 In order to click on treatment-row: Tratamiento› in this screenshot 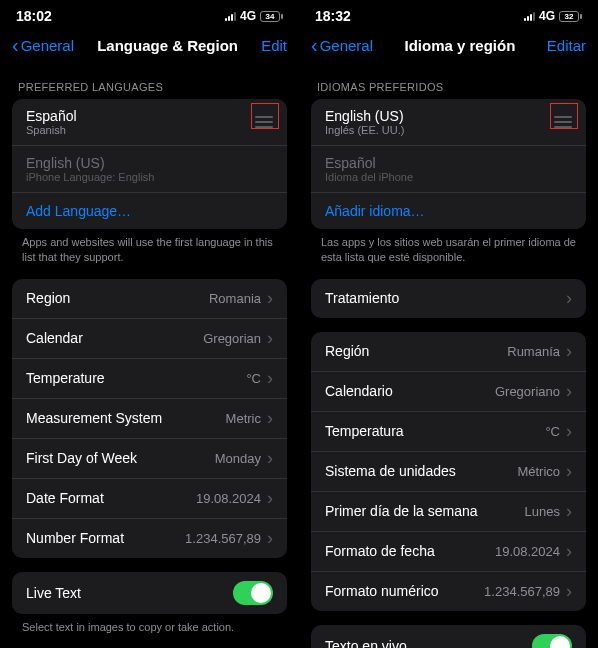, I will do `click(448, 298)`.